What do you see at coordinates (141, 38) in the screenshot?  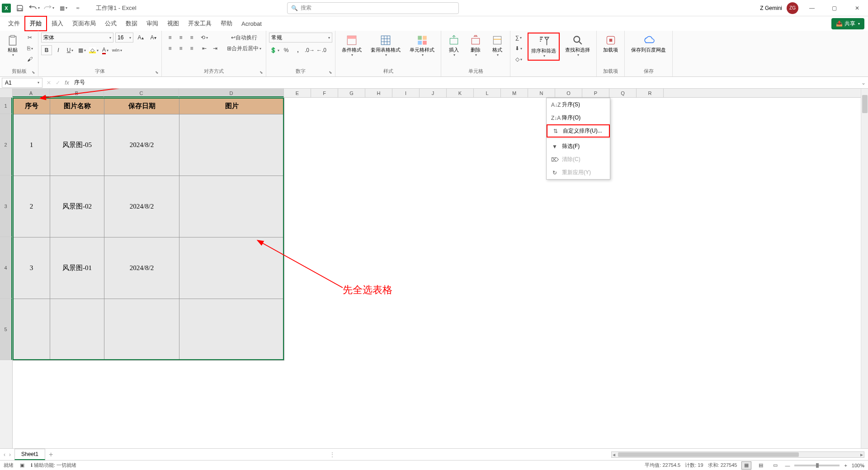 I see `increase-font-icon: A▴` at bounding box center [141, 38].